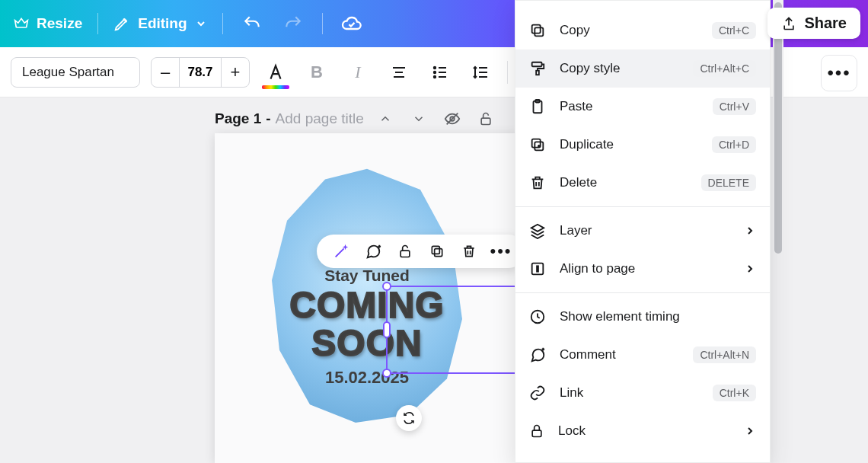 The width and height of the screenshot is (868, 463). Describe the element at coordinates (405, 251) in the screenshot. I see `lock-element-button` at that location.